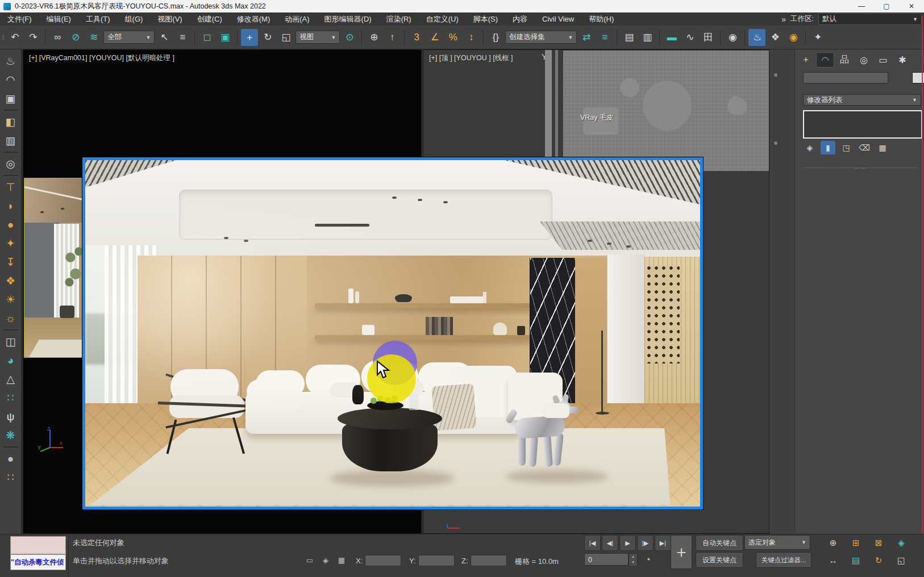 The image size is (924, 577). What do you see at coordinates (846, 78) in the screenshot?
I see `object-name-field` at bounding box center [846, 78].